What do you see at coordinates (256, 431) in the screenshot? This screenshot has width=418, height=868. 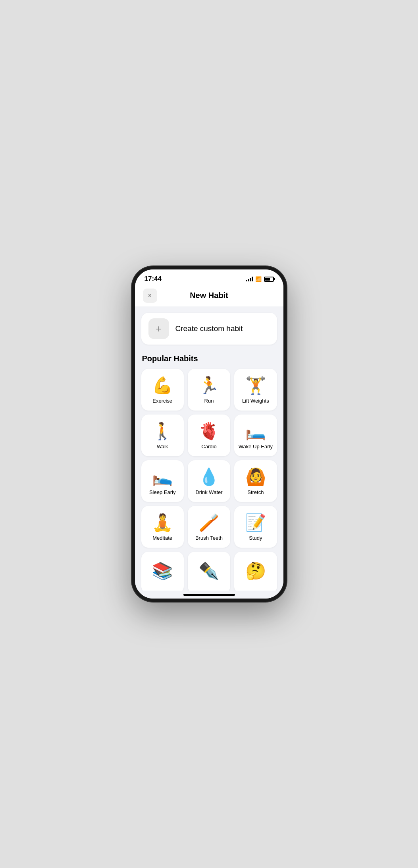 I see `wake-up-early-emoji: 🛏️` at bounding box center [256, 431].